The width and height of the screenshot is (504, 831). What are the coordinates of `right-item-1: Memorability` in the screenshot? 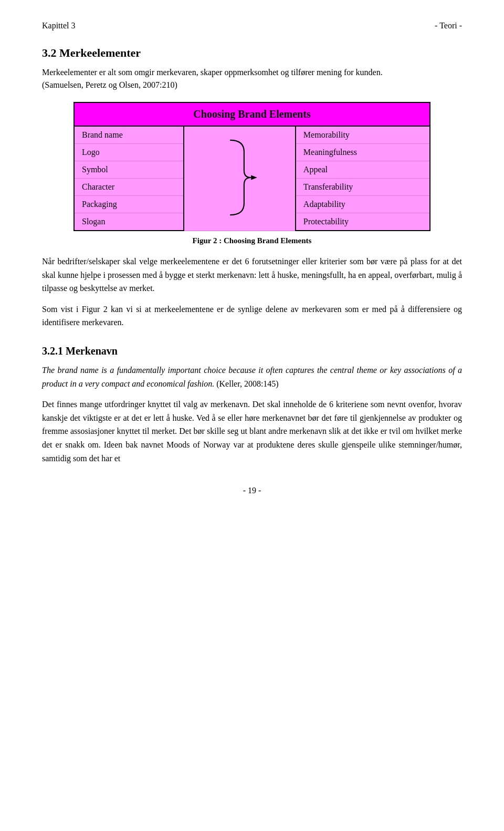 It's located at (363, 135).